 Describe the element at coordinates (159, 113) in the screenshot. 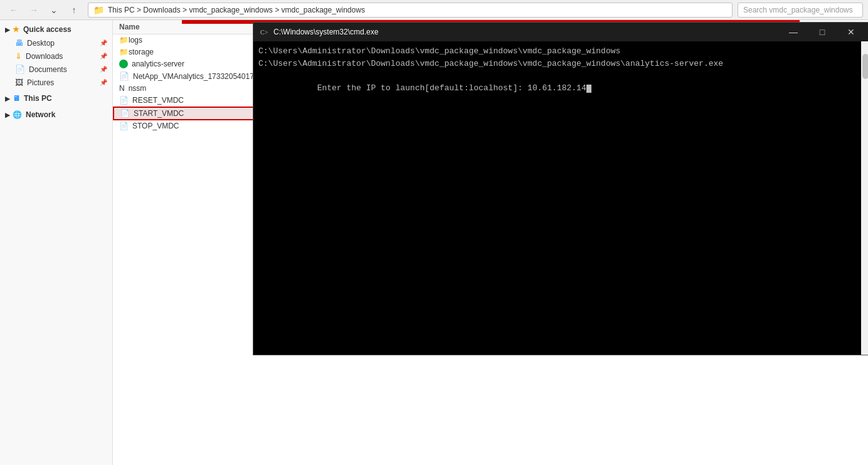

I see `file-name: START_VMDC` at that location.